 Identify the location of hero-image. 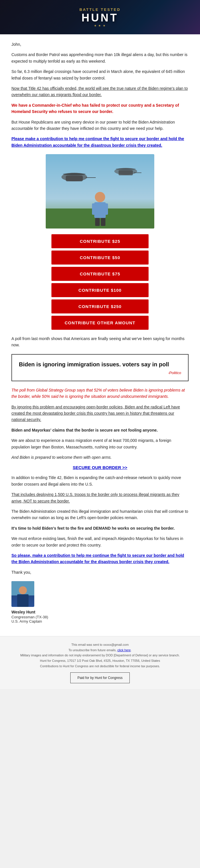
(100, 191).